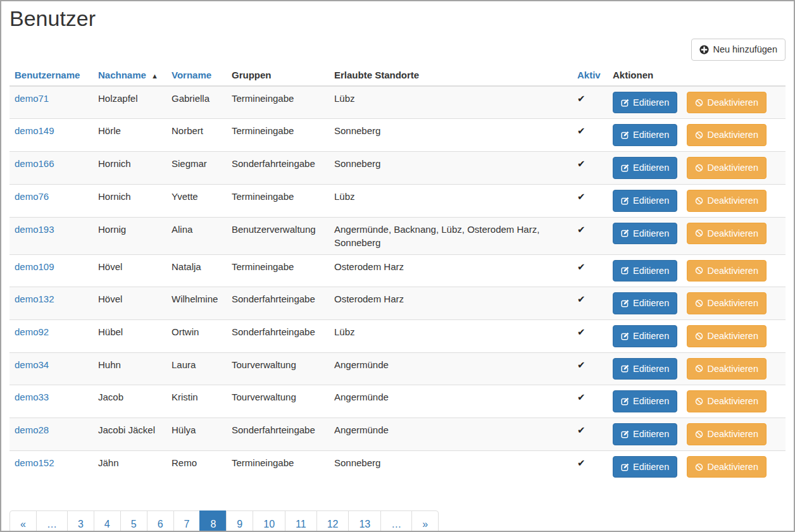 This screenshot has width=795, height=532. What do you see at coordinates (187, 521) in the screenshot?
I see `pagination-link: 7` at bounding box center [187, 521].